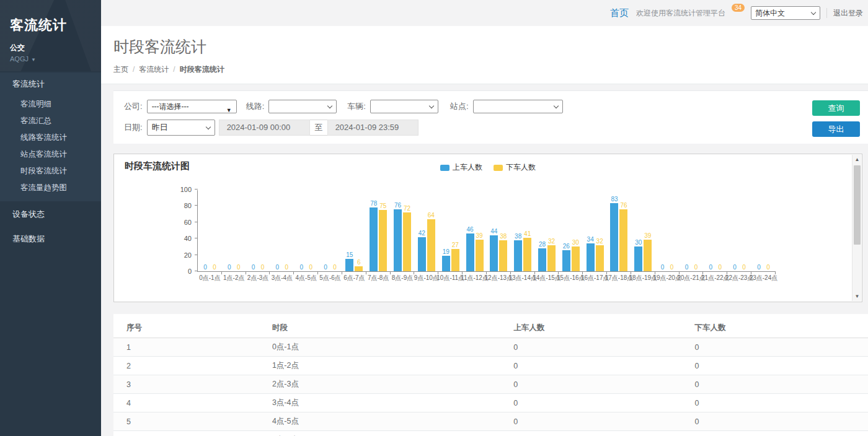  What do you see at coordinates (518, 230) in the screenshot?
I see `bar-column: 38` at bounding box center [518, 230].